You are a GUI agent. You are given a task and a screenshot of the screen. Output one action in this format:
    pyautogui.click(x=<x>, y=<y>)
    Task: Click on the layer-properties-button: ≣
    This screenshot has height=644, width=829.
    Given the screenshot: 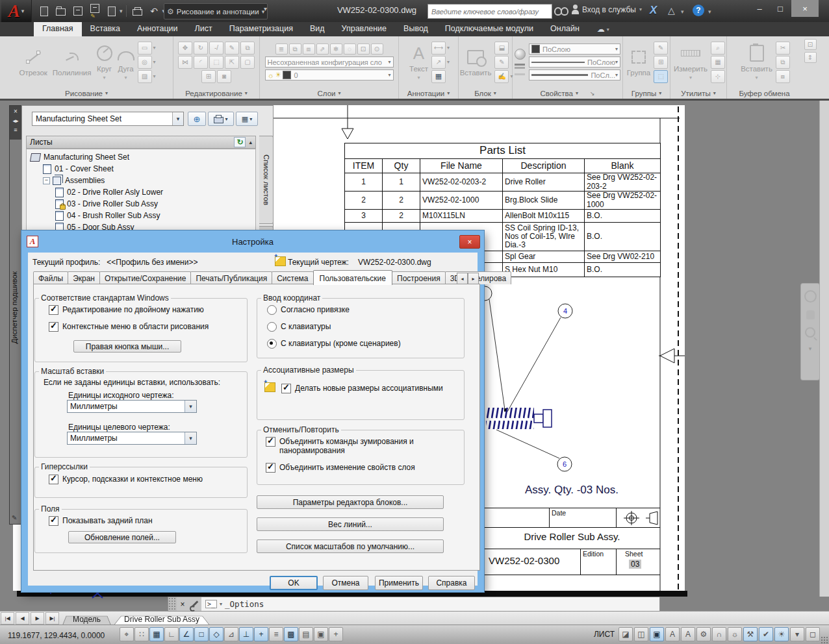 What is the action you would take?
    pyautogui.click(x=282, y=49)
    